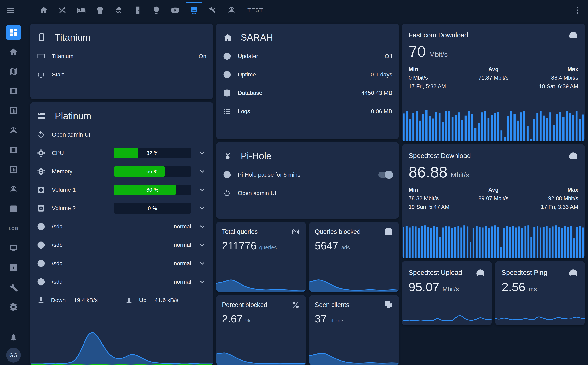 The height and width of the screenshot is (365, 588). Describe the element at coordinates (14, 209) in the screenshot. I see `sidebar-item-c` at that location.